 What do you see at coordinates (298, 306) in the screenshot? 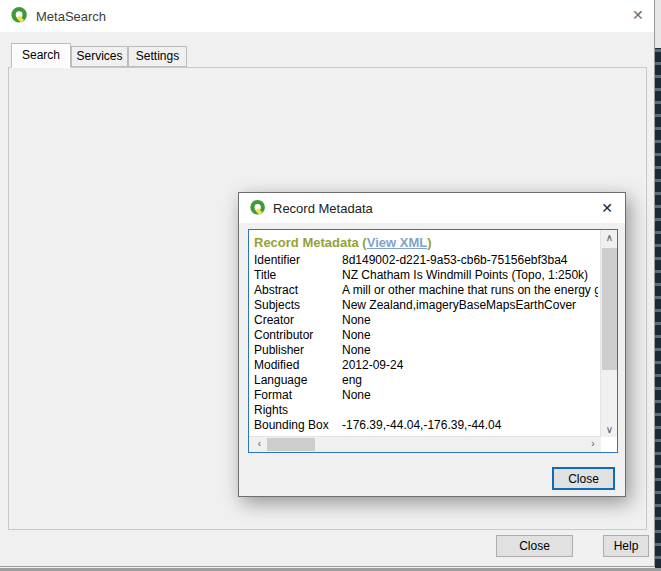
I see `field-label: Subjects` at bounding box center [298, 306].